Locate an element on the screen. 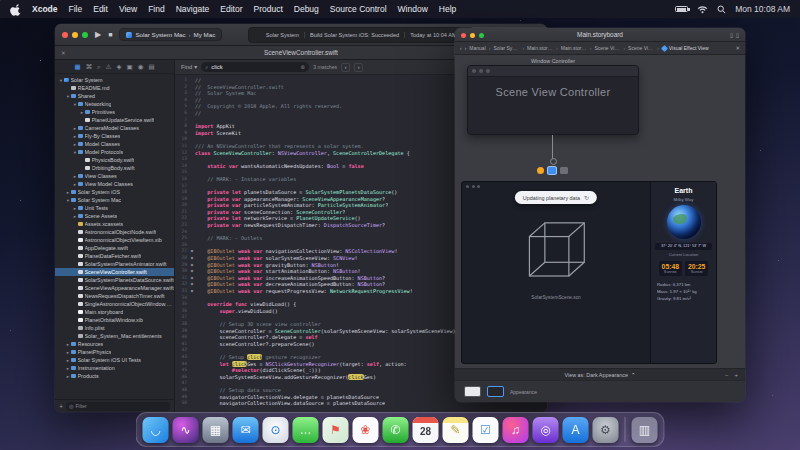 This screenshot has width=800, height=450. menu-product: Product is located at coordinates (268, 9).